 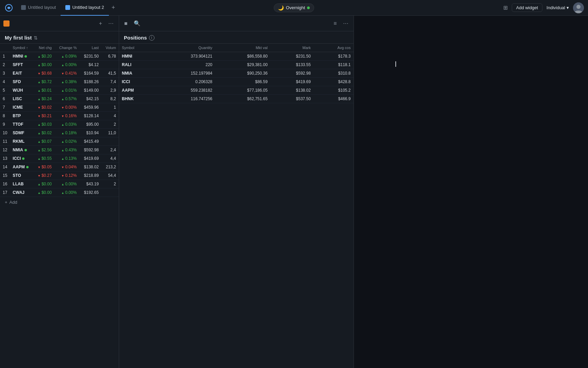 I want to click on positions-filter-btn: ≡, so click(x=335, y=24).